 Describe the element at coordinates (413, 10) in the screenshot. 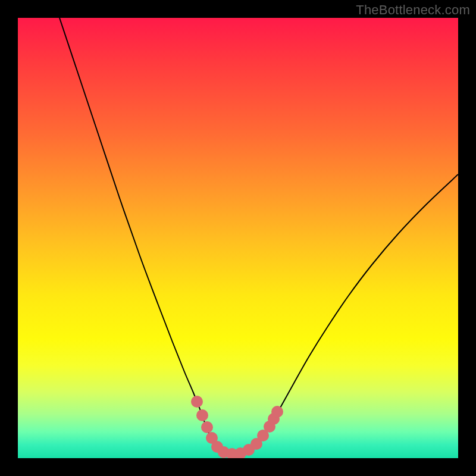

I see `watermark-text: TheBottleneck.com` at that location.